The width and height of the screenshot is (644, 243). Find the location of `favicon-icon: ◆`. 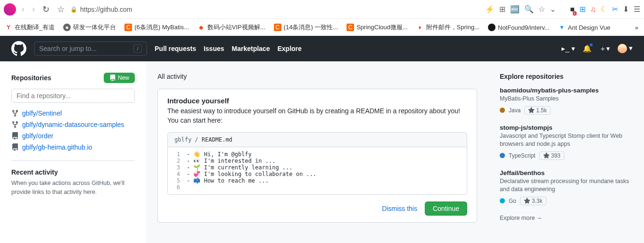

favicon-icon: ◆ is located at coordinates (201, 27).